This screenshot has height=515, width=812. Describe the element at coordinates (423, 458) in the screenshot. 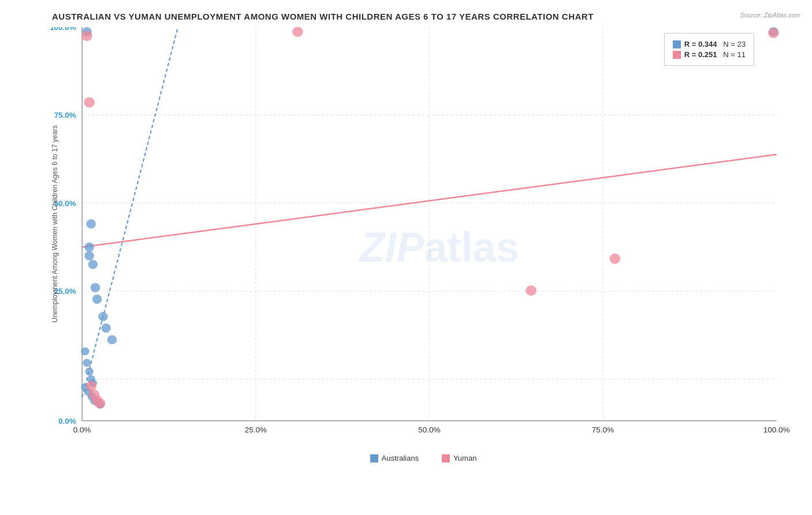

I see `bottom-legend: Australians Yuman` at that location.